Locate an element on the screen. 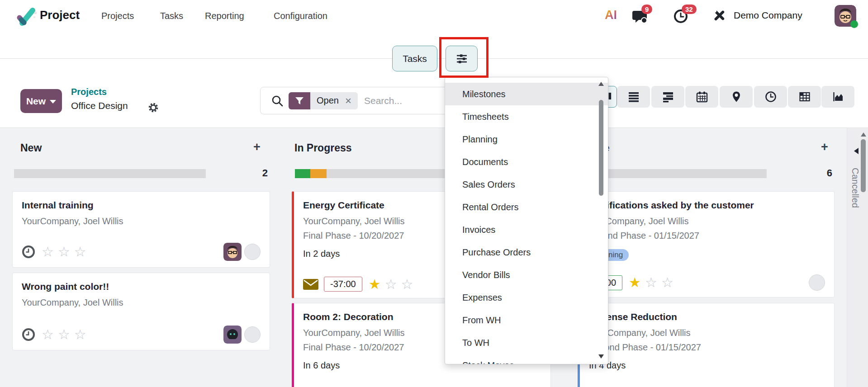 The height and width of the screenshot is (387, 868). view-switch-calendar is located at coordinates (702, 97).